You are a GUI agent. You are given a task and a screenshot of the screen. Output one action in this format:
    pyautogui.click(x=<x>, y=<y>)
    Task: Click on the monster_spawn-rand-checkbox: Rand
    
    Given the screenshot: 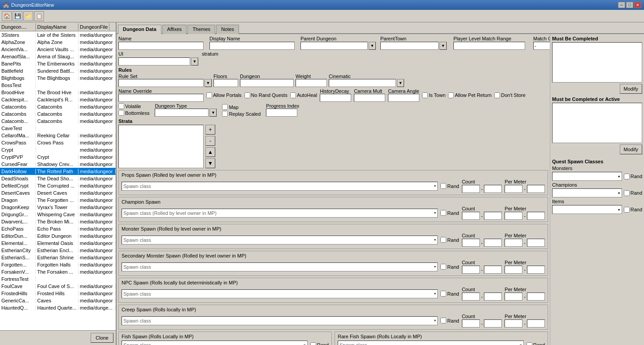 What is the action you would take?
    pyautogui.click(x=449, y=240)
    